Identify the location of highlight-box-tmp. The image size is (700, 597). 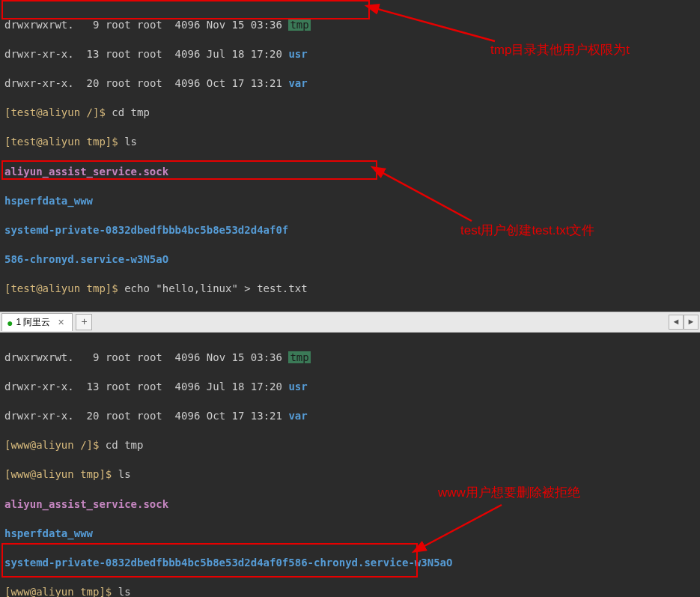
(186, 10).